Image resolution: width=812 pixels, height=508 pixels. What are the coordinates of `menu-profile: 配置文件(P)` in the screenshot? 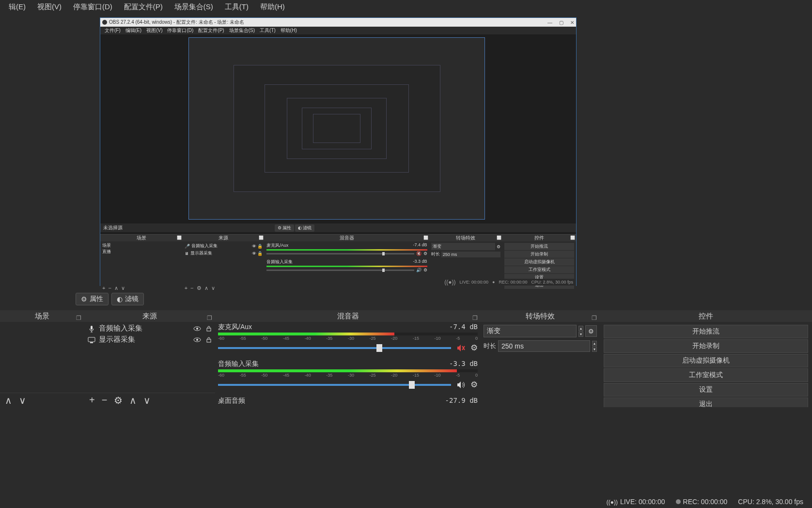 It's located at (143, 7).